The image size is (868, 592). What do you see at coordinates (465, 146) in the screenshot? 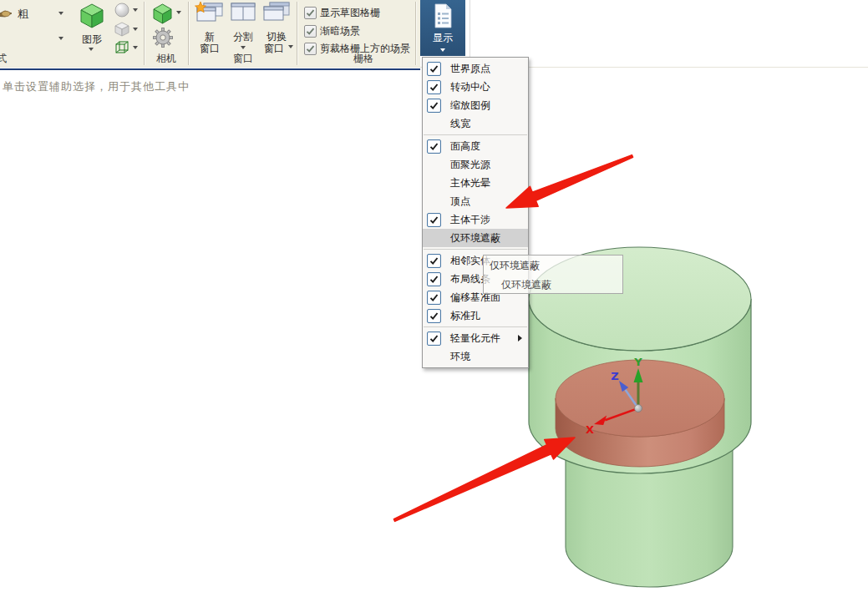
I see `menu-item-label: 面高度` at bounding box center [465, 146].